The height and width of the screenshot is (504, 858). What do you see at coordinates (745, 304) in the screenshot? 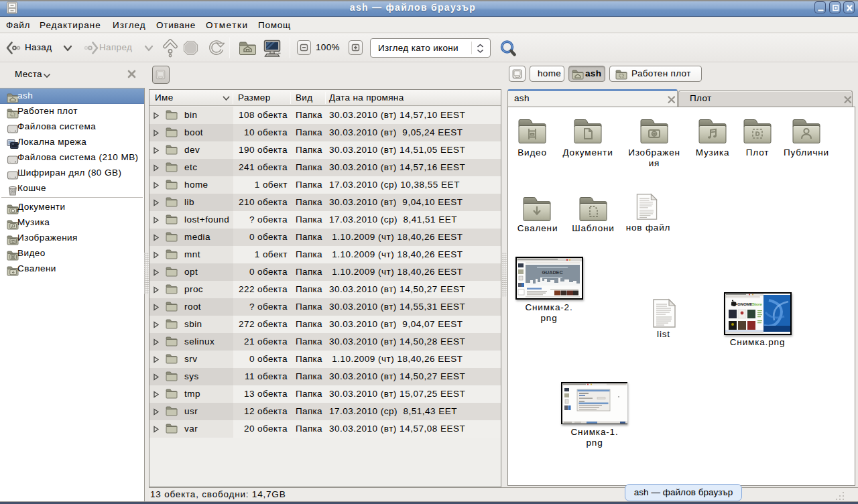
I see `svg-text: GNOME` at bounding box center [745, 304].